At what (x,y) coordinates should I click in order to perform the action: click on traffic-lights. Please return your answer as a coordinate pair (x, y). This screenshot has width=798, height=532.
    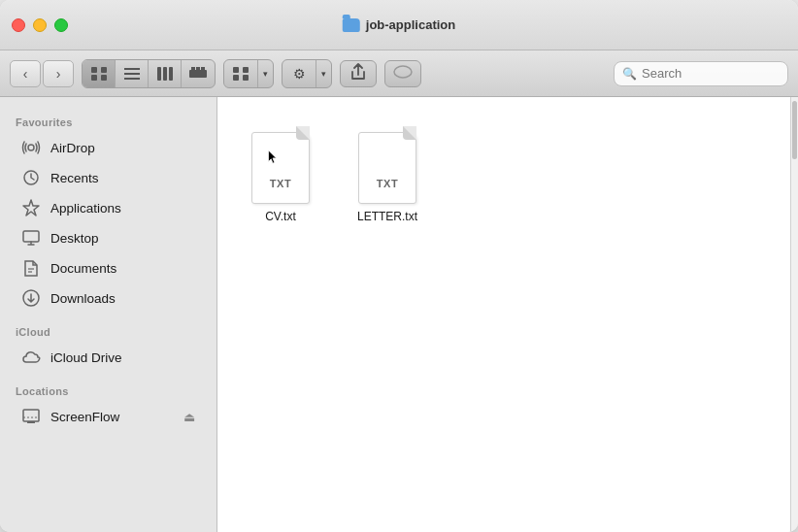
    Looking at the image, I should click on (40, 25).